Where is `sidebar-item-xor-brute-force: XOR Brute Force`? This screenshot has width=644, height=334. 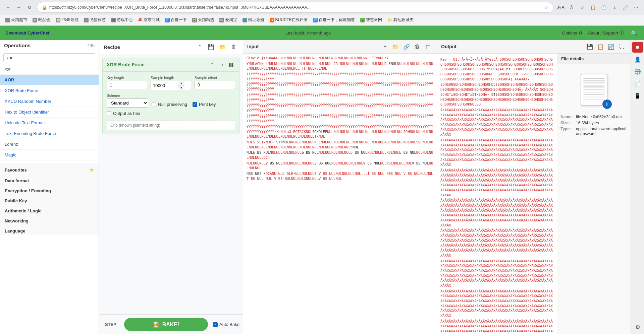
sidebar-item-xor-brute-force: XOR Brute Force is located at coordinates (49, 91).